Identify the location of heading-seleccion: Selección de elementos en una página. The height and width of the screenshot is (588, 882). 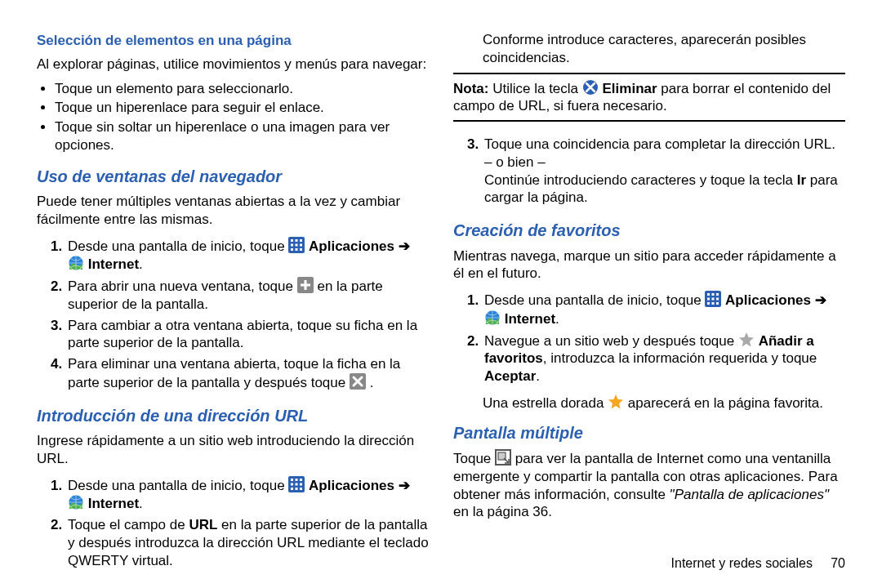
(233, 41).